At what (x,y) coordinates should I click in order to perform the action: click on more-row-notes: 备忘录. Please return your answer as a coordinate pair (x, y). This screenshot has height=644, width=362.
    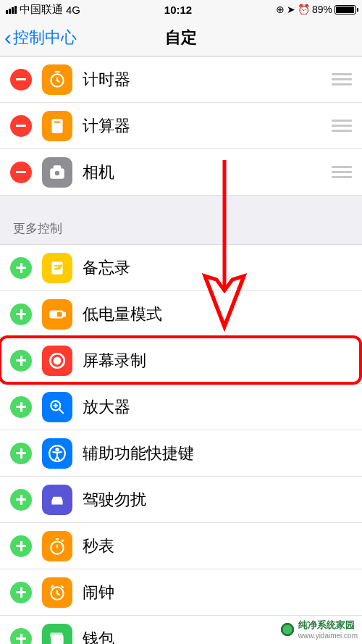
    Looking at the image, I should click on (181, 268).